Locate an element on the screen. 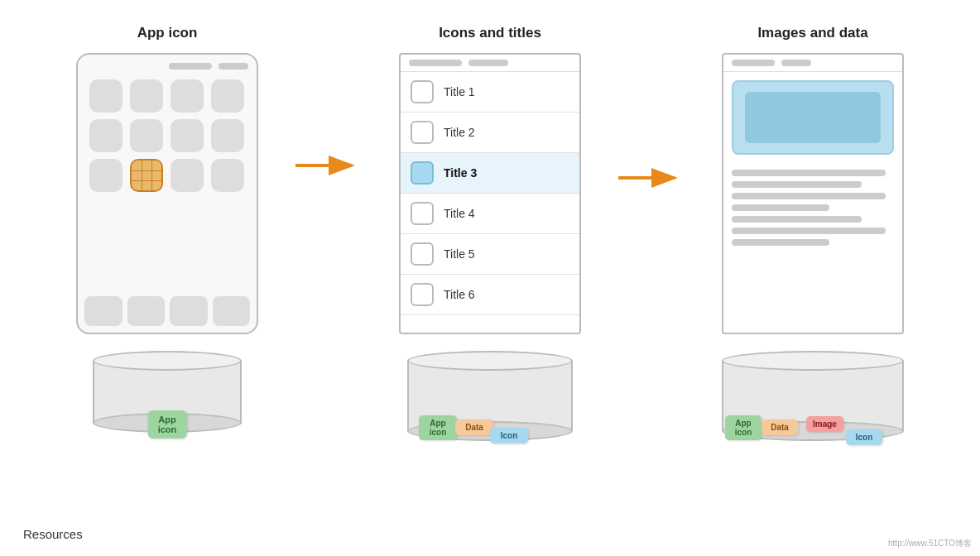  col2-title: Icons and titles is located at coordinates (490, 33).